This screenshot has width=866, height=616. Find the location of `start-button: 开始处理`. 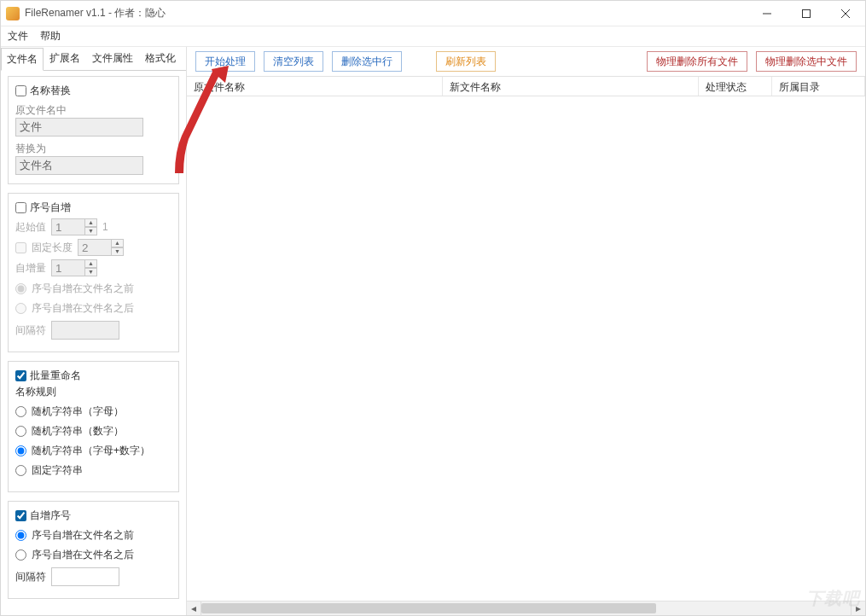

start-button: 开始处理 is located at coordinates (225, 61).